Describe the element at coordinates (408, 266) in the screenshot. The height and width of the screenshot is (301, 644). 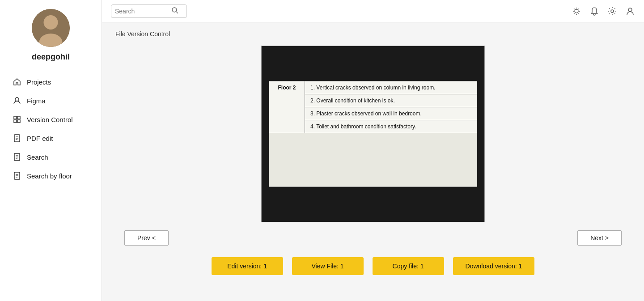
I see `copy-file-button: Copy file: 1` at that location.